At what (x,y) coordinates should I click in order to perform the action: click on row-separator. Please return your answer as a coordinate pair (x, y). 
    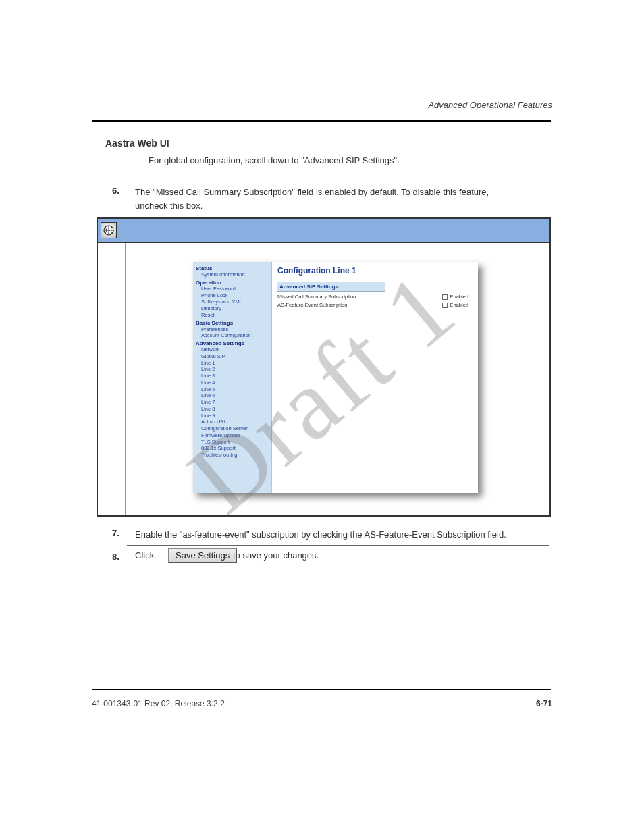
    Looking at the image, I should click on (338, 546).